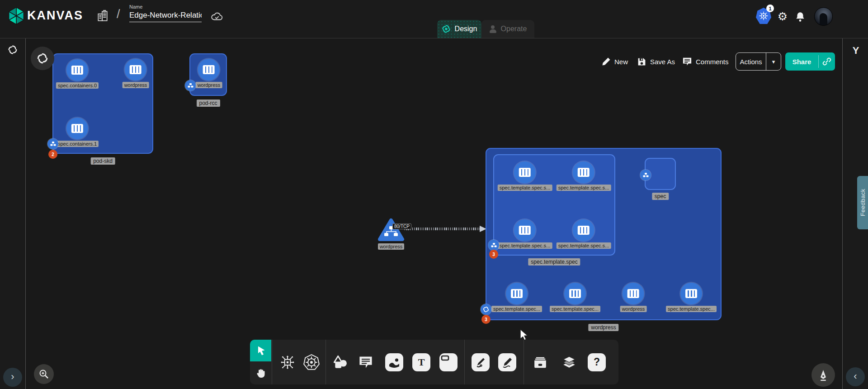  What do you see at coordinates (208, 75) in the screenshot?
I see `group-pod-rcc: wordpress pod-rcc` at bounding box center [208, 75].